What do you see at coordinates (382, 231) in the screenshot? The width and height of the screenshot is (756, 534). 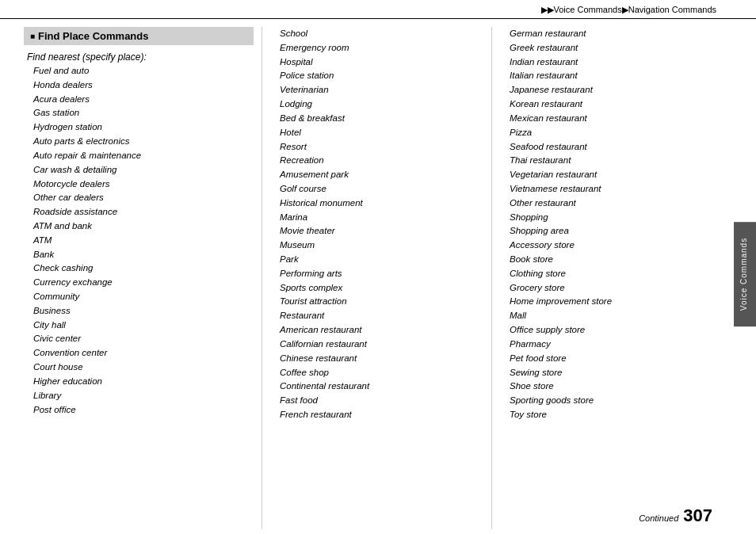 I see `list-item: Movie theater` at bounding box center [382, 231].